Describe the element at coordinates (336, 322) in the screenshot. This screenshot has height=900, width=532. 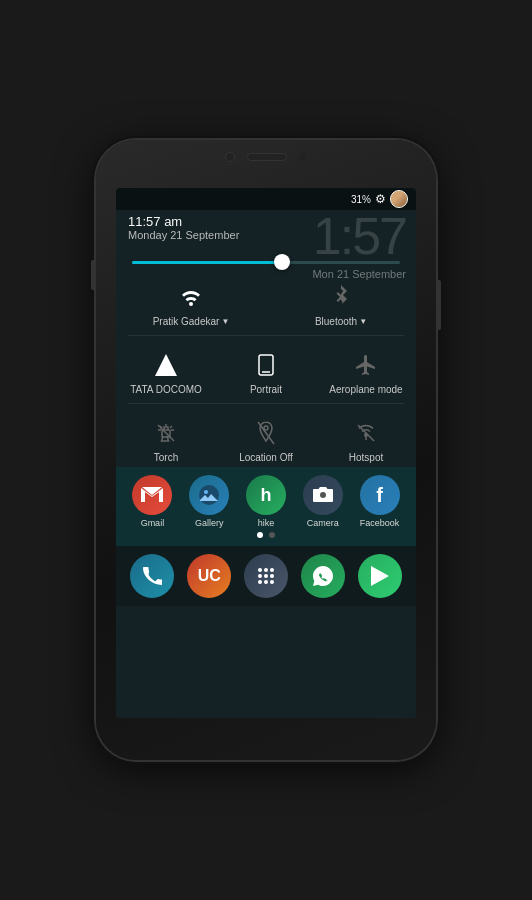
I see `bluetooth-label-text: Bluetooth` at that location.